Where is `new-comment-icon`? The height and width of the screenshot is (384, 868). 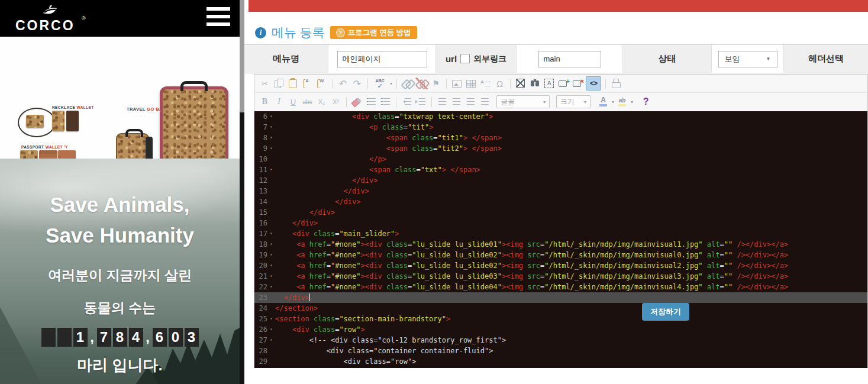
new-comment-icon is located at coordinates (563, 83).